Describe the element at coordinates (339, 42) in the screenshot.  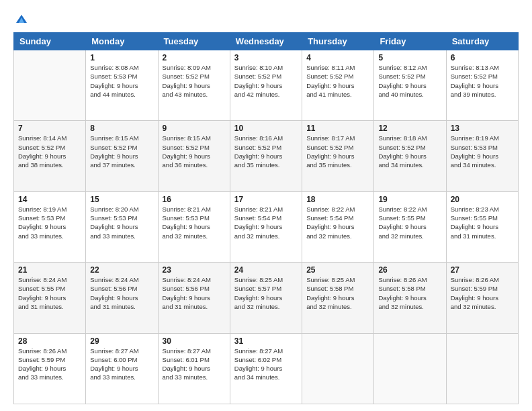
I see `calendar-weekday-thursday: Thursday` at that location.